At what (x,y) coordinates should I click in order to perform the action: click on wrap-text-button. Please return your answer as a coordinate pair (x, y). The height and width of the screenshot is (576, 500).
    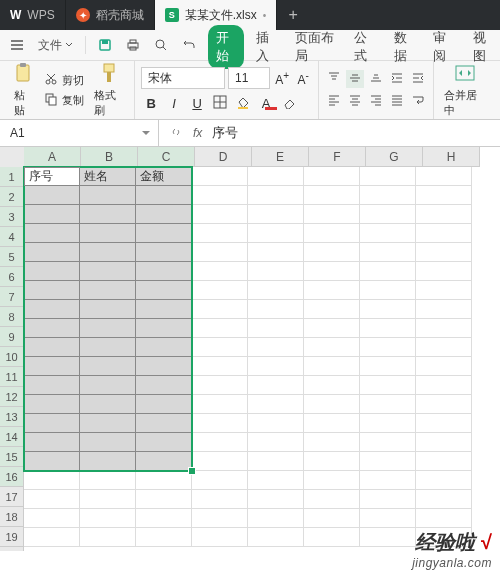
    Looking at the image, I should click on (418, 101).